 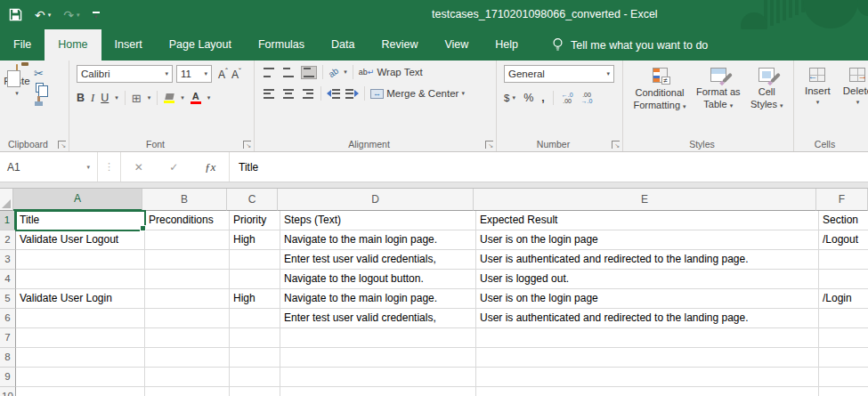 What do you see at coordinates (16, 14) in the screenshot?
I see `save-icon` at bounding box center [16, 14].